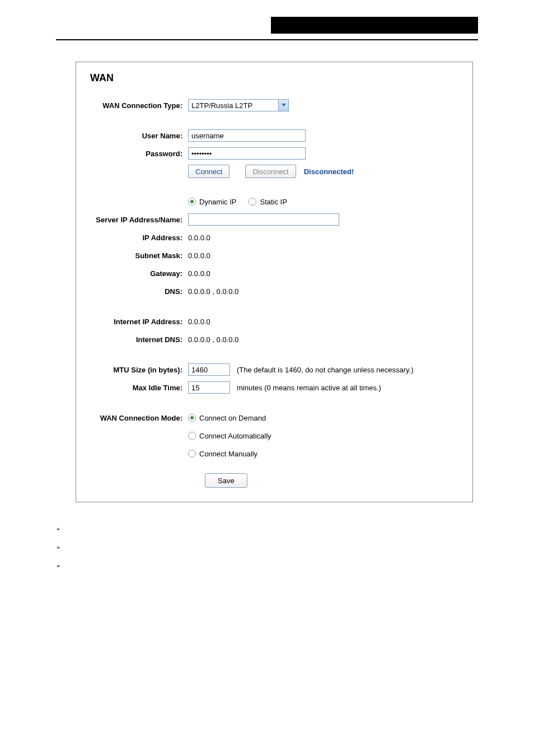  Describe the element at coordinates (247, 136) in the screenshot. I see `username-input` at that location.